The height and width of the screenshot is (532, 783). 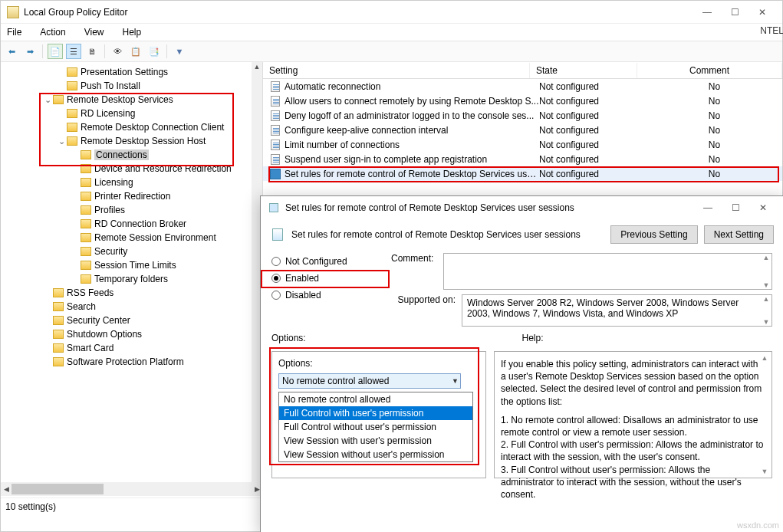 I want to click on maximize-button: ☐, so click(x=735, y=12).